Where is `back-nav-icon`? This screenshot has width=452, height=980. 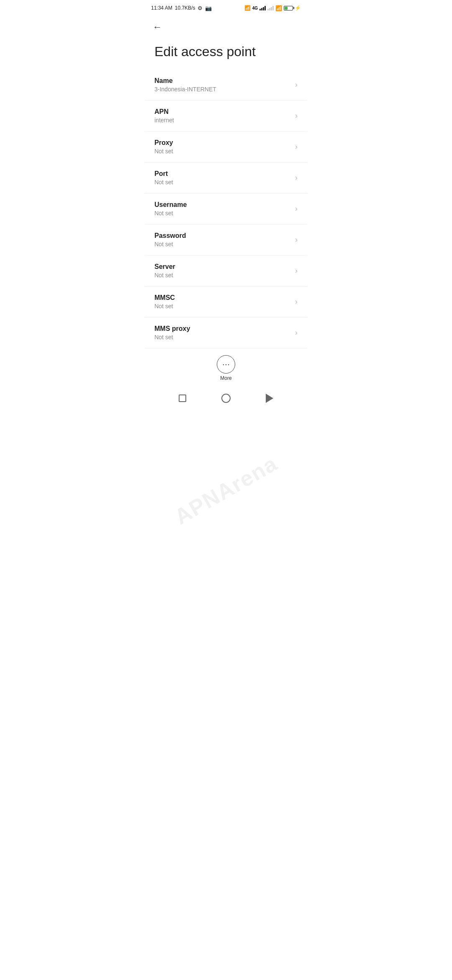 back-nav-icon is located at coordinates (270, 398).